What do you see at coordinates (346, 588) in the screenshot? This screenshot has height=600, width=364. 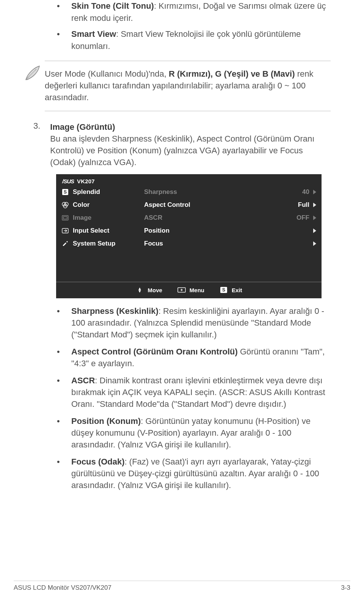 I see `footer-right: 3-3` at bounding box center [346, 588].